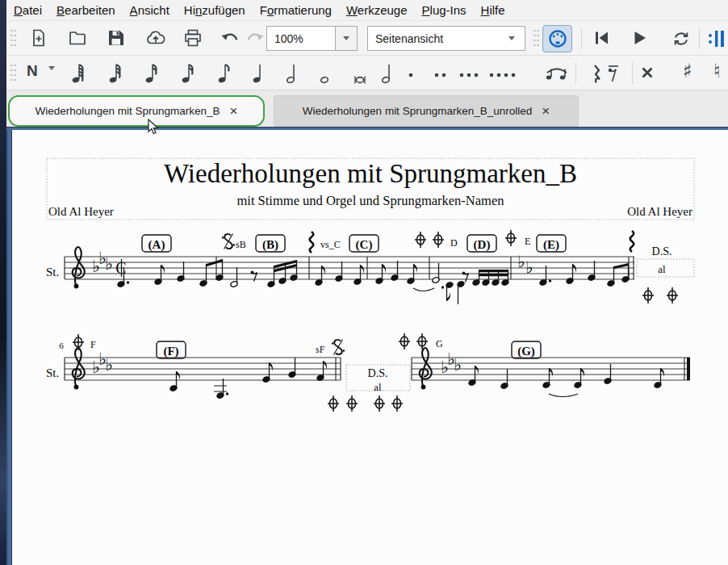 The width and height of the screenshot is (728, 565). Describe the element at coordinates (27, 10) in the screenshot. I see `menu-datei: Datei` at that location.